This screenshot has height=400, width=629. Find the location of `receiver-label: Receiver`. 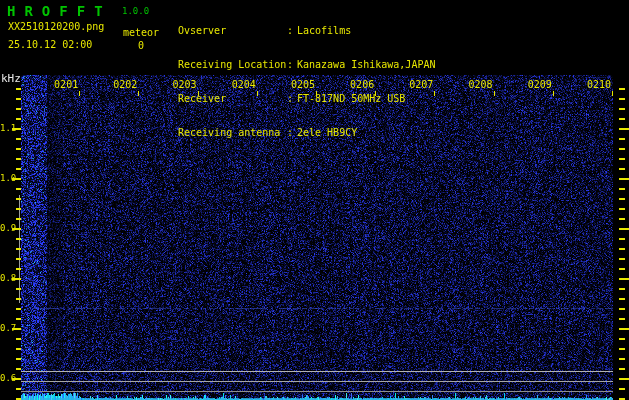

receiver-label: Receiver is located at coordinates (232, 99).